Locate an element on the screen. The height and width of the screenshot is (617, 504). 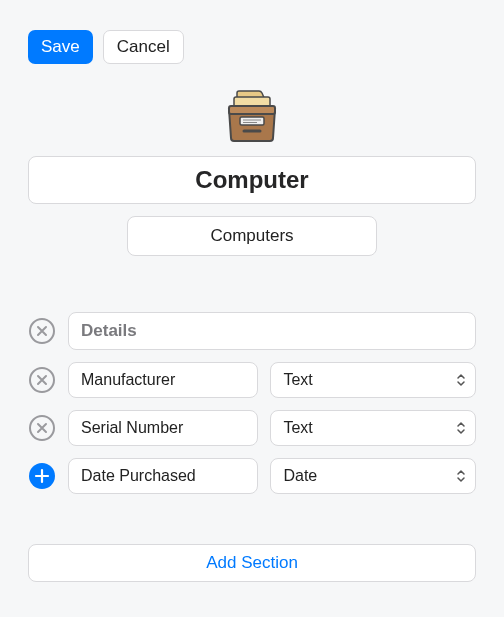
add-section-button: Add Section is located at coordinates (252, 563).